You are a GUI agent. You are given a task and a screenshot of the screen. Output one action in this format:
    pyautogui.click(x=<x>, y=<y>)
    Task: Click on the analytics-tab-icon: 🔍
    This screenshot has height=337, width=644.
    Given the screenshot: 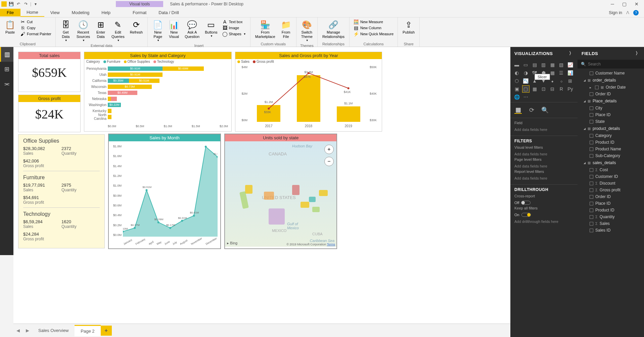 What is the action you would take?
    pyautogui.click(x=545, y=110)
    